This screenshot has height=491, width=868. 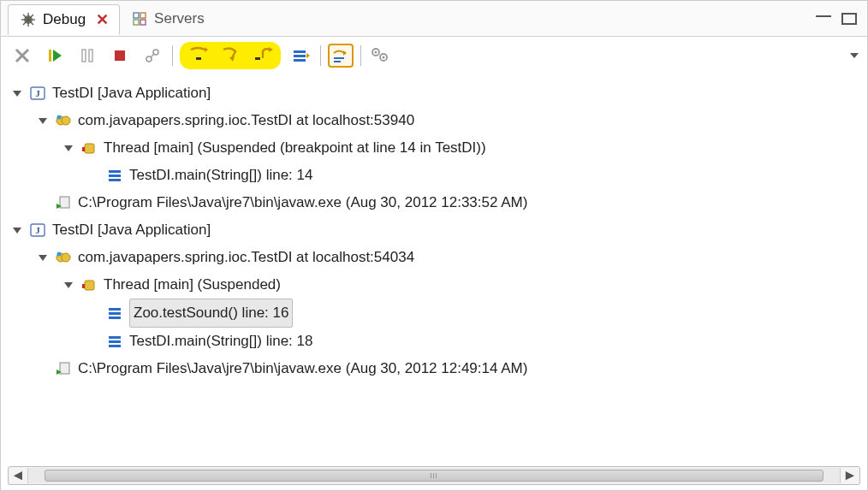 I want to click on servers-icon, so click(x=140, y=19).